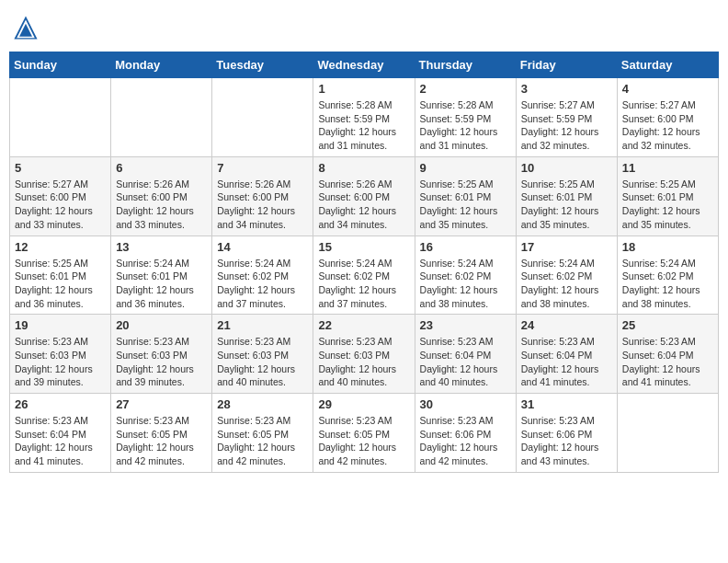 The height and width of the screenshot is (563, 728). Describe the element at coordinates (566, 354) in the screenshot. I see `calendar-cell: 24Sunrise: 5:23 AMSunset: 6:04 PMDayligh…` at that location.